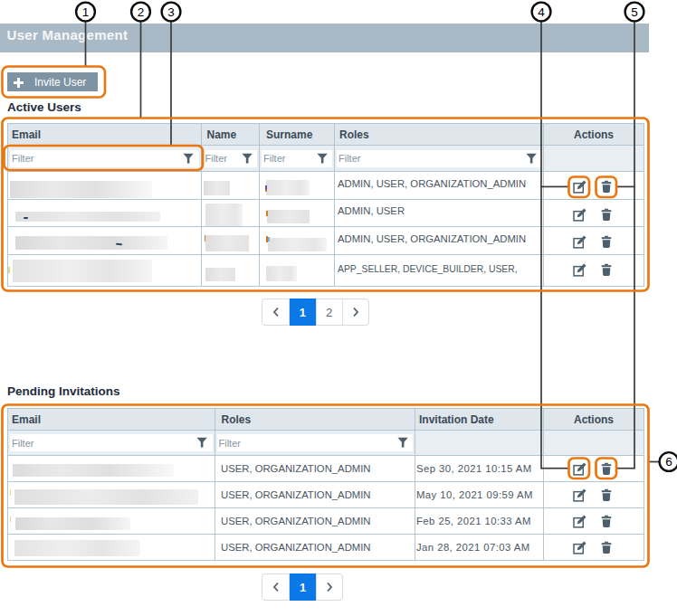 This screenshot has height=616, width=677. Describe the element at coordinates (541, 13) in the screenshot. I see `svg-text: 4` at that location.